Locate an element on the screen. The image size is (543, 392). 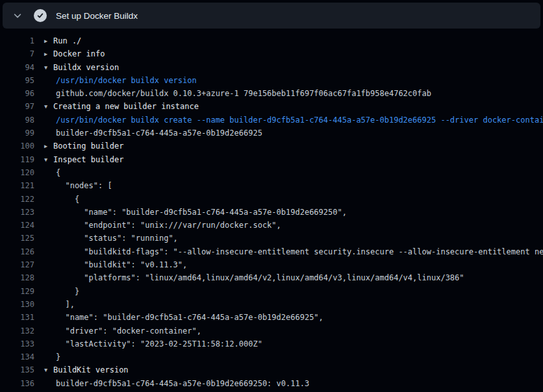
check-circle-icon is located at coordinates (40, 16).